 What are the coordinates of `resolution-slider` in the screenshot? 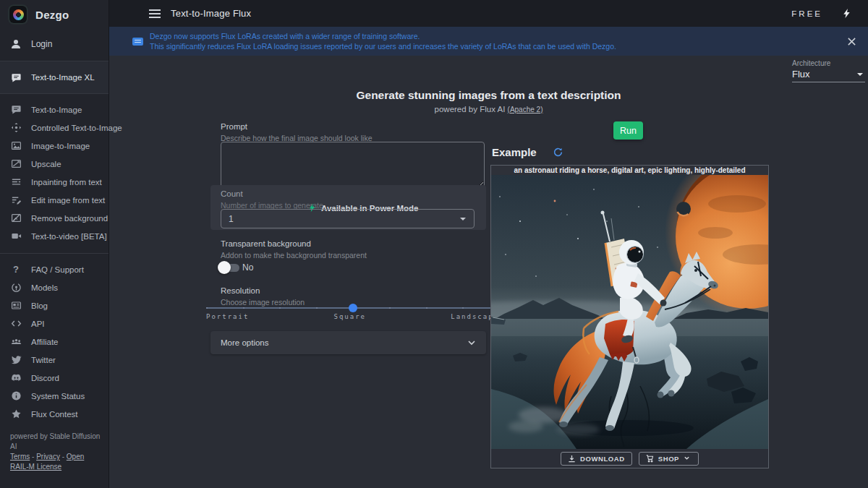 It's located at (353, 308).